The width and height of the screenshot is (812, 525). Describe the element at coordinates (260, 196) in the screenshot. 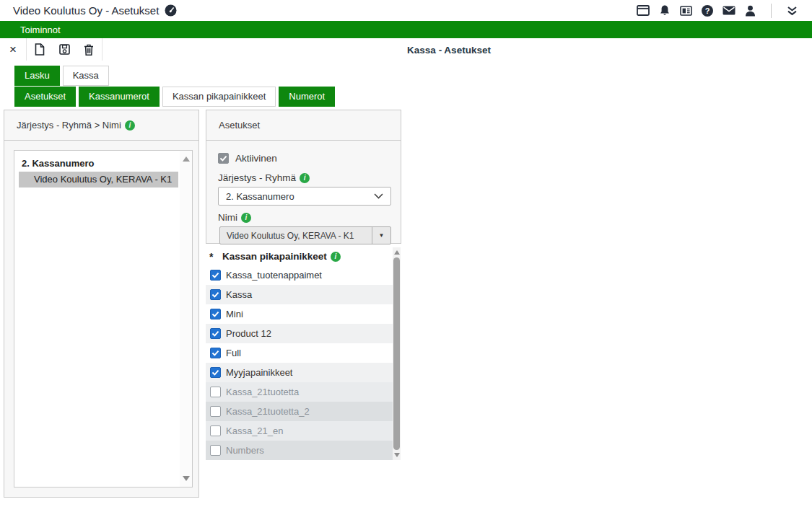

I see `group-select-value: 2. Kassanumero` at that location.